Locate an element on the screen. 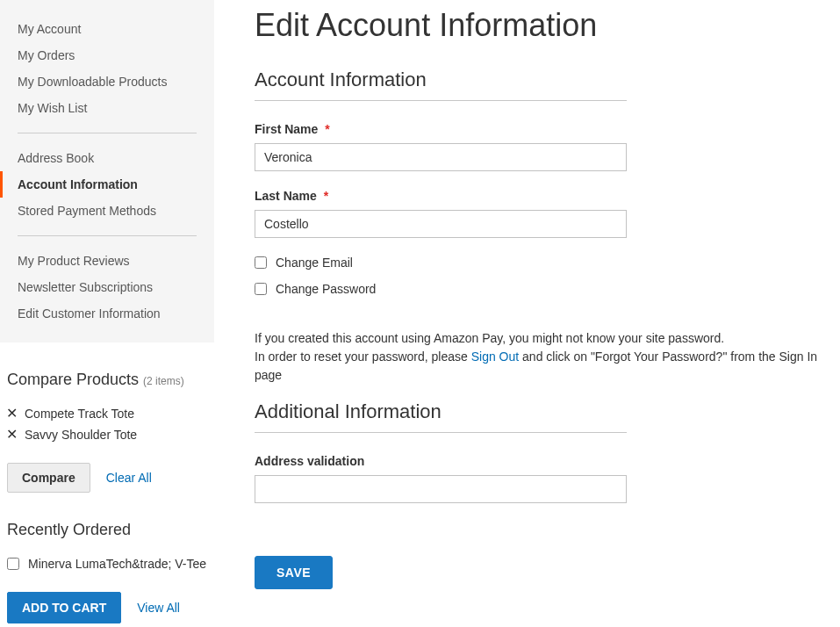 Image resolution: width=840 pixels, height=627 pixels. account-nav: My Account My Orders My Downloadable Pro… is located at coordinates (107, 171).